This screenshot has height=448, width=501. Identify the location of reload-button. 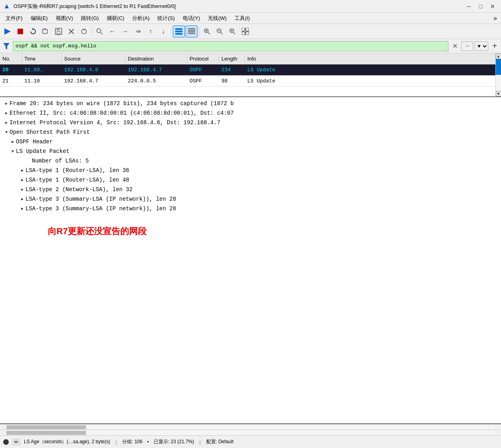
(84, 31).